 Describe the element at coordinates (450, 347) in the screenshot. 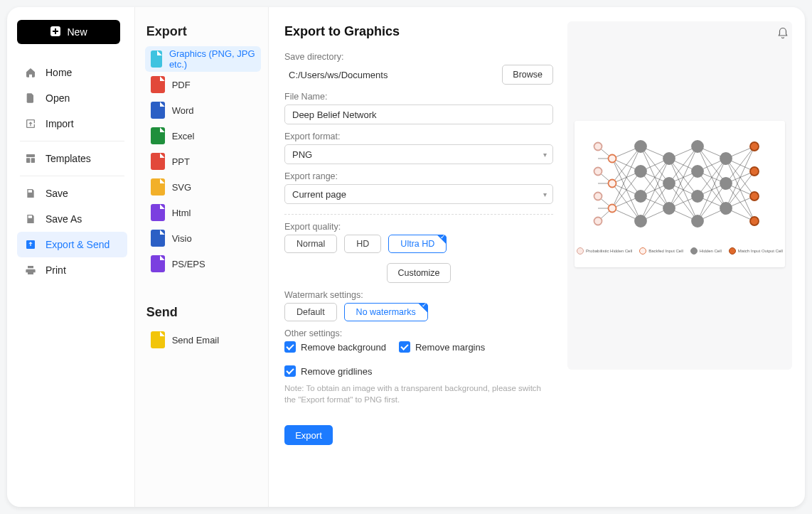

I see `check-label: Remove margins` at that location.